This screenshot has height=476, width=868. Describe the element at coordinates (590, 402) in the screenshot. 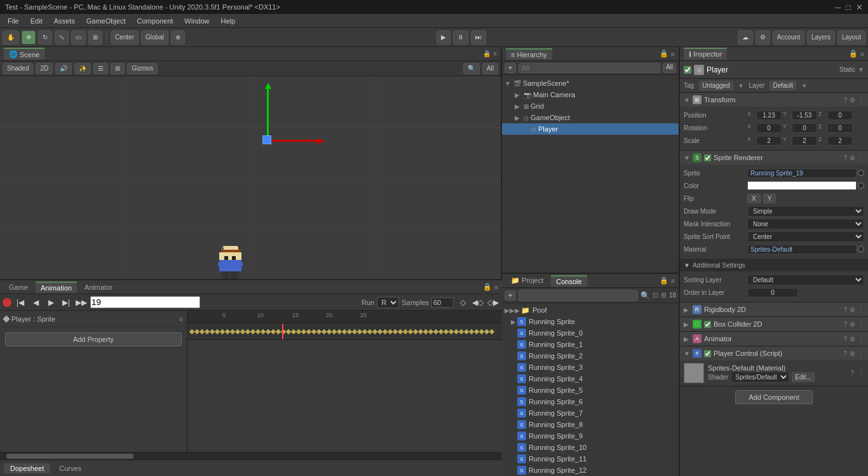

I see `sprite-item-6: SRunning Sprite_6` at that location.